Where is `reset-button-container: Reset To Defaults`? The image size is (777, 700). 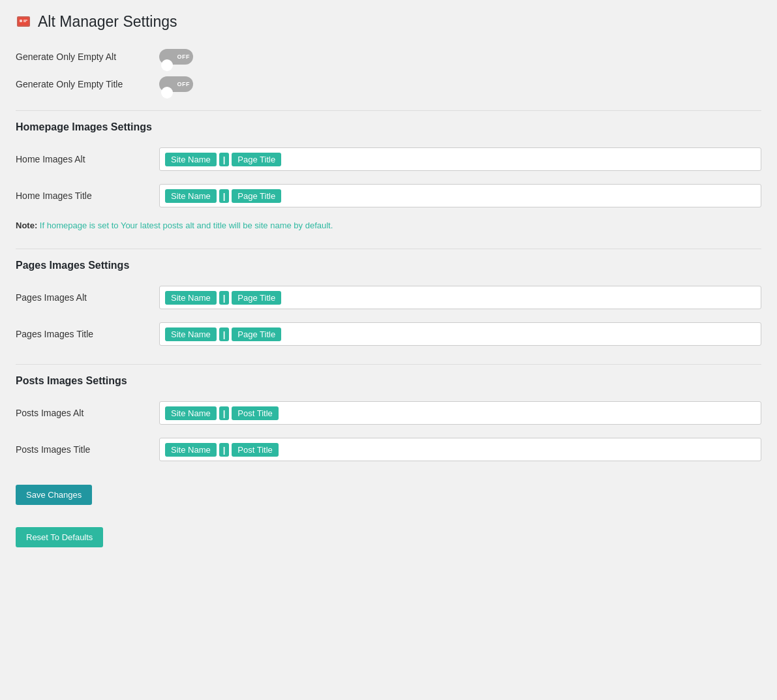 reset-button-container: Reset To Defaults is located at coordinates (389, 536).